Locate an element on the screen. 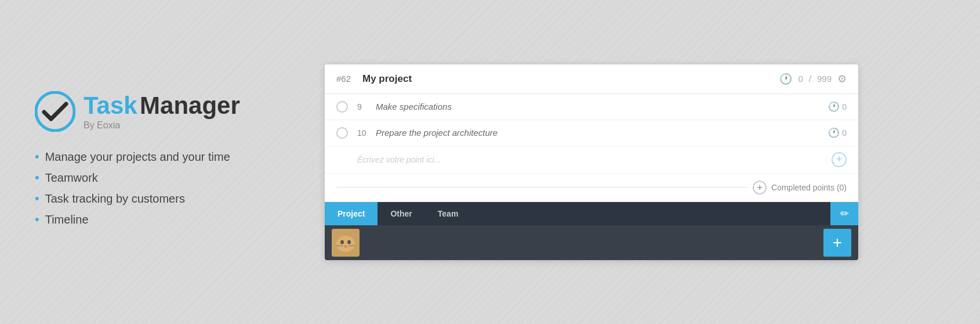 The width and height of the screenshot is (980, 324). add-point-button: + is located at coordinates (839, 160).